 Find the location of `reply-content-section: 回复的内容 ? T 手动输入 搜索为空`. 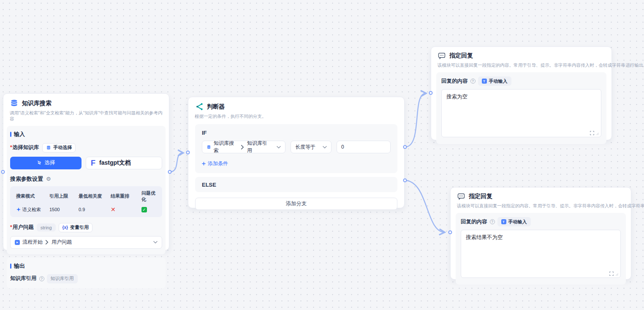

reply-content-section: 回复的内容 ? T 手动输入 搜索为空 is located at coordinates (521, 108).